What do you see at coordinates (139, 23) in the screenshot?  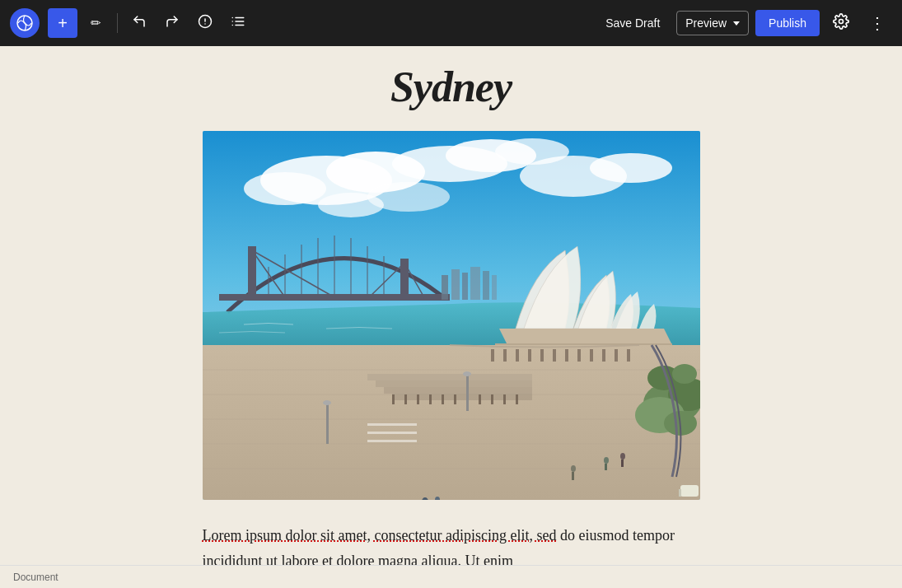 I see `undo-icon` at bounding box center [139, 23].